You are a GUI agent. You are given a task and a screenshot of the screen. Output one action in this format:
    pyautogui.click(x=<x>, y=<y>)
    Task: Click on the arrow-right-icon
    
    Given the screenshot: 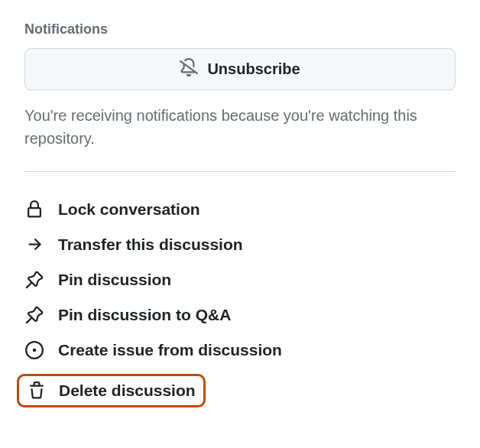 What is the action you would take?
    pyautogui.click(x=34, y=245)
    